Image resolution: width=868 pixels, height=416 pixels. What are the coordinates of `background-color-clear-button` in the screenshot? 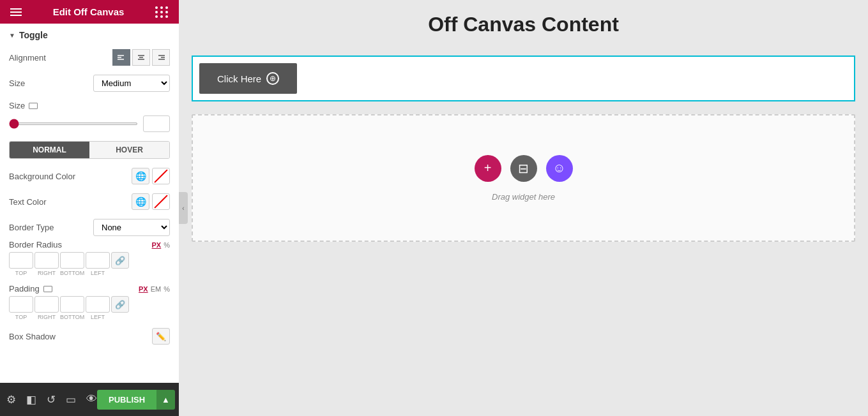 It's located at (161, 176).